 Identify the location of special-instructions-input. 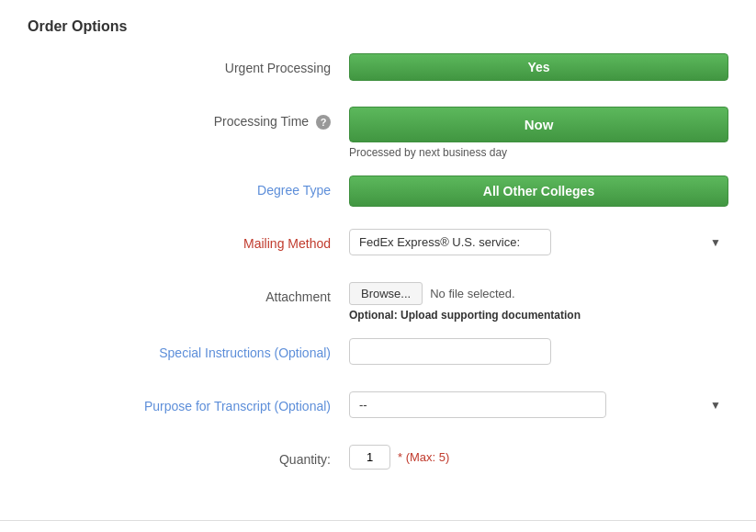
(450, 351).